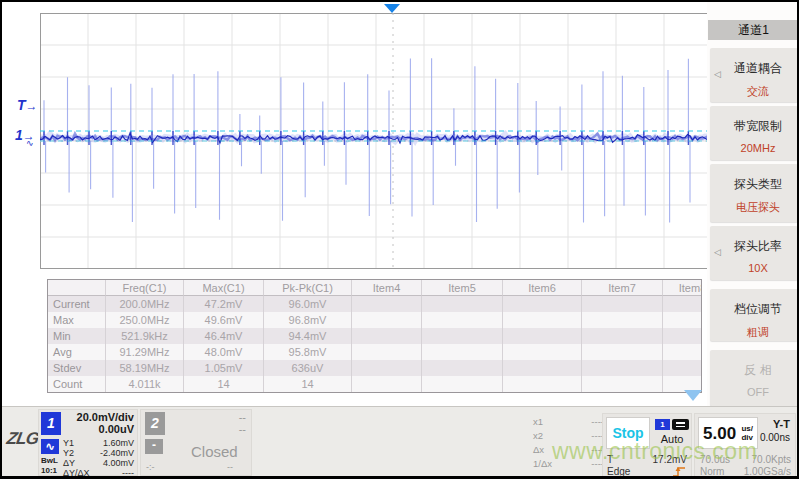 This screenshot has width=799, height=479. What do you see at coordinates (51, 424) in the screenshot?
I see `channel1-badge: 1` at bounding box center [51, 424].